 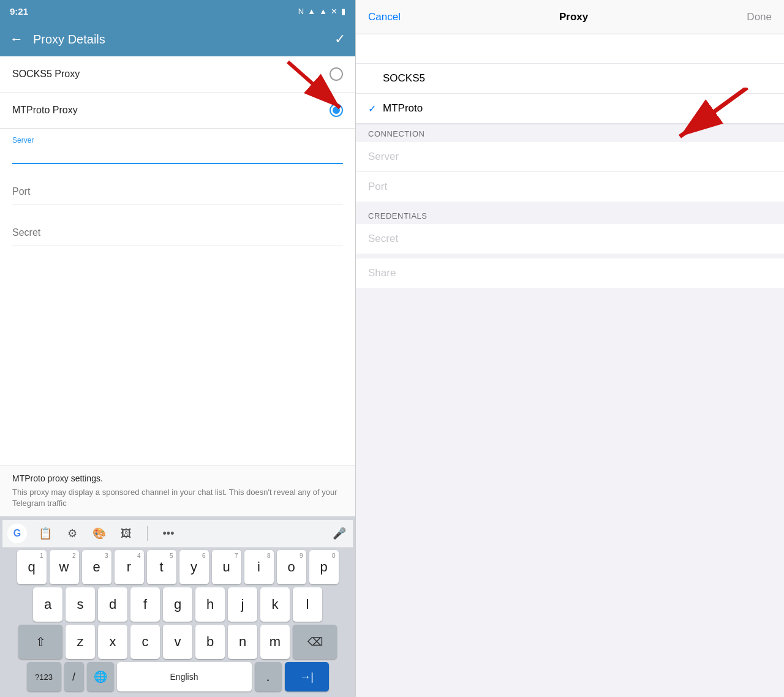 What do you see at coordinates (97, 567) in the screenshot?
I see `key-e: 3e` at bounding box center [97, 567].